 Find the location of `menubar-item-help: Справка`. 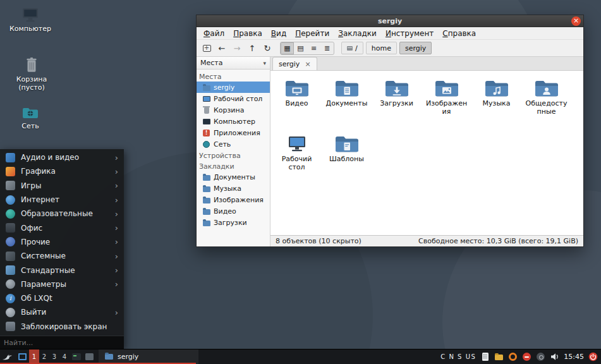

menubar-item-help: Справка is located at coordinates (459, 33).